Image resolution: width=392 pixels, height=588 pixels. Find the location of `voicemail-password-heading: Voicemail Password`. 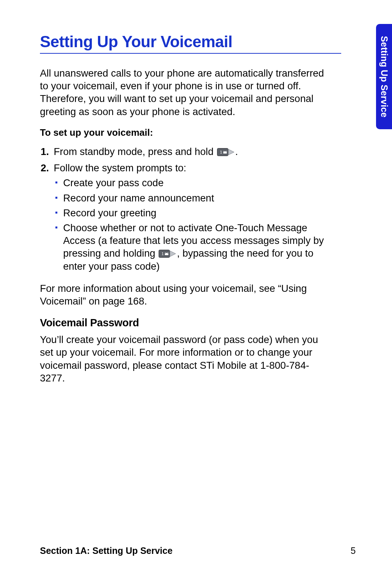

voicemail-password-heading: Voicemail Password is located at coordinates (198, 323).